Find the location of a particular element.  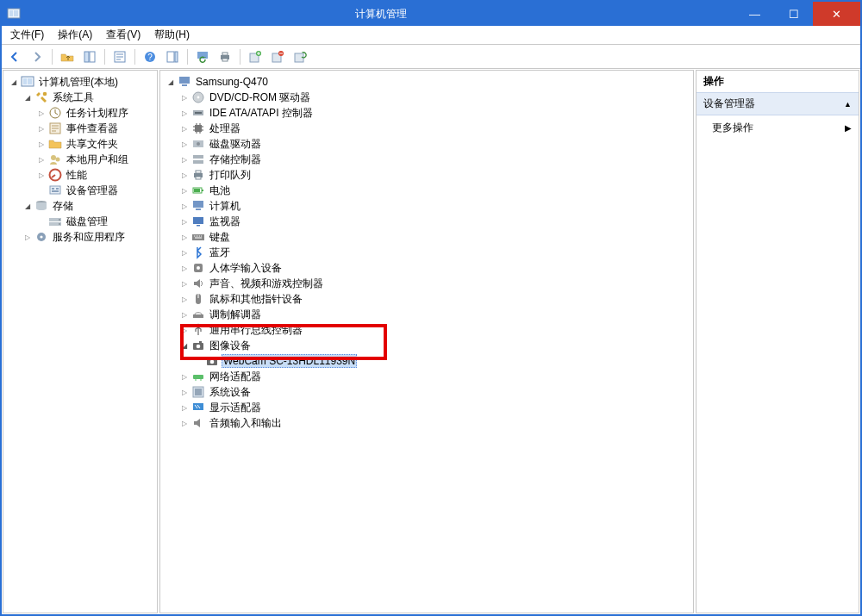

tree-item-label: 图像设备 is located at coordinates (230, 346).